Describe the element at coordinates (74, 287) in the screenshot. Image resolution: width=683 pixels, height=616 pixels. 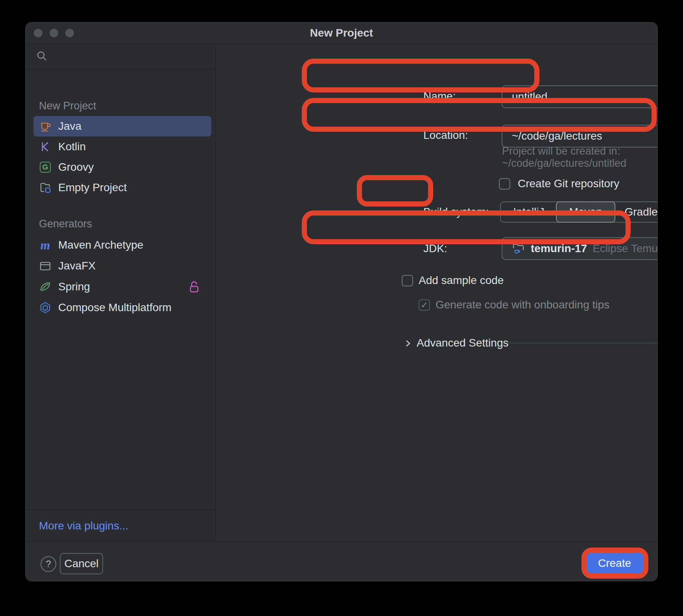
I see `sidebar-item-label: Spring` at that location.